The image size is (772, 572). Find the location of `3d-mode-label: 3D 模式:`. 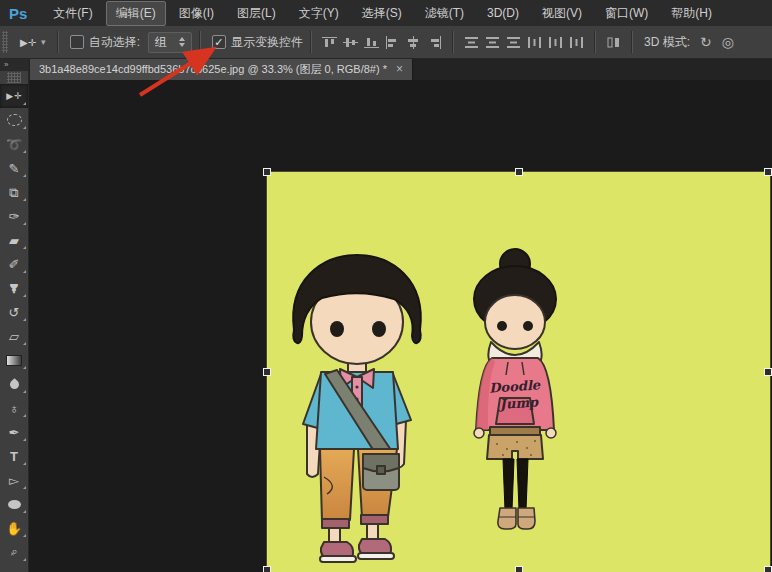

3d-mode-label: 3D 模式: is located at coordinates (667, 42).